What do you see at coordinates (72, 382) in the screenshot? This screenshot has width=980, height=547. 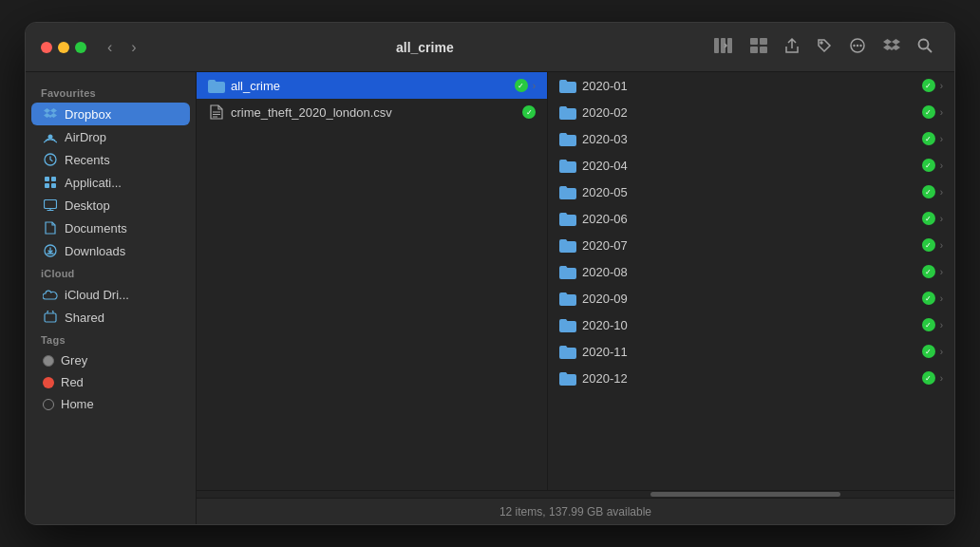 I see `sidebar-red-label: Red` at bounding box center [72, 382].